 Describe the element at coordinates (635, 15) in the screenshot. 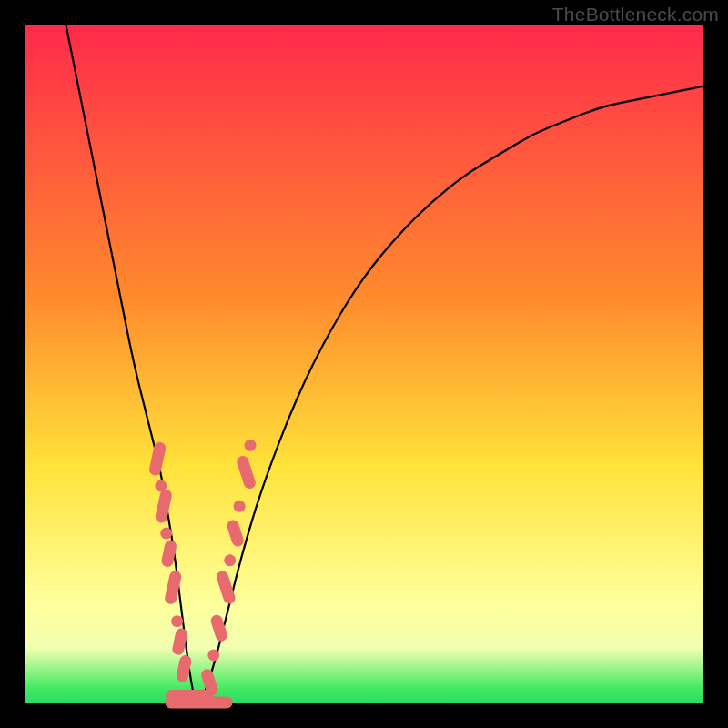

I see `watermark-text: TheBottleneck.com` at that location.